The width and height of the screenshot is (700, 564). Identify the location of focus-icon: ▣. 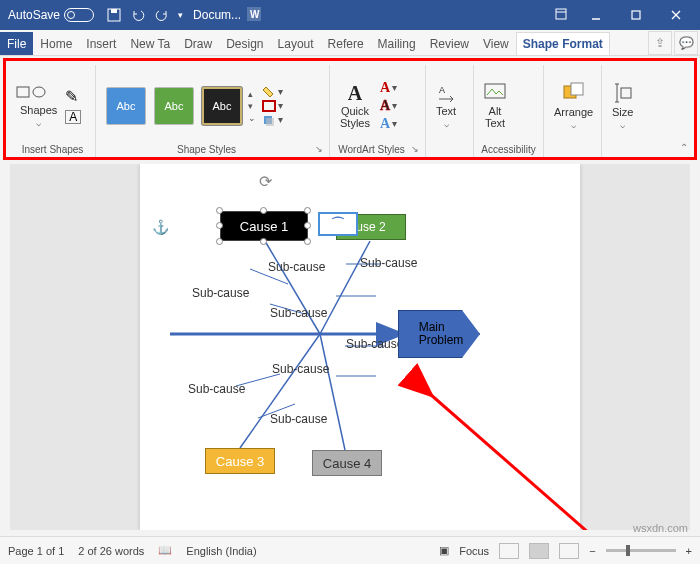
(444, 550).